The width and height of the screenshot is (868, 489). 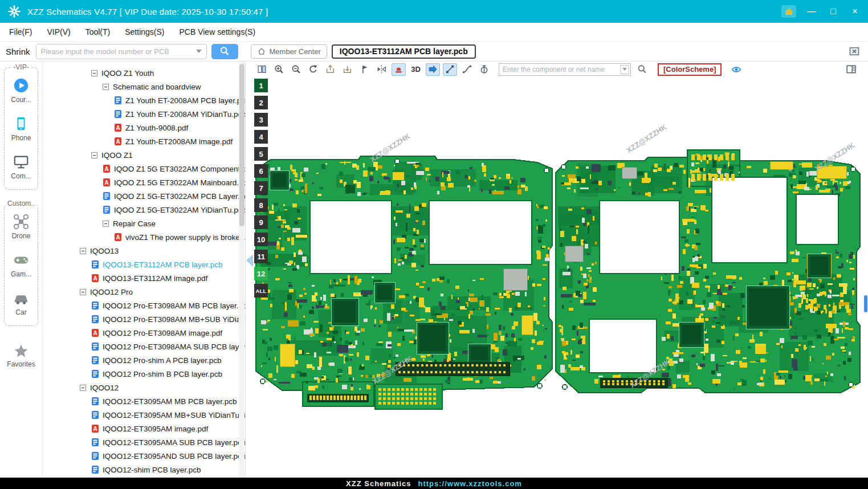 I want to click on layer-tile-3: 3, so click(x=261, y=120).